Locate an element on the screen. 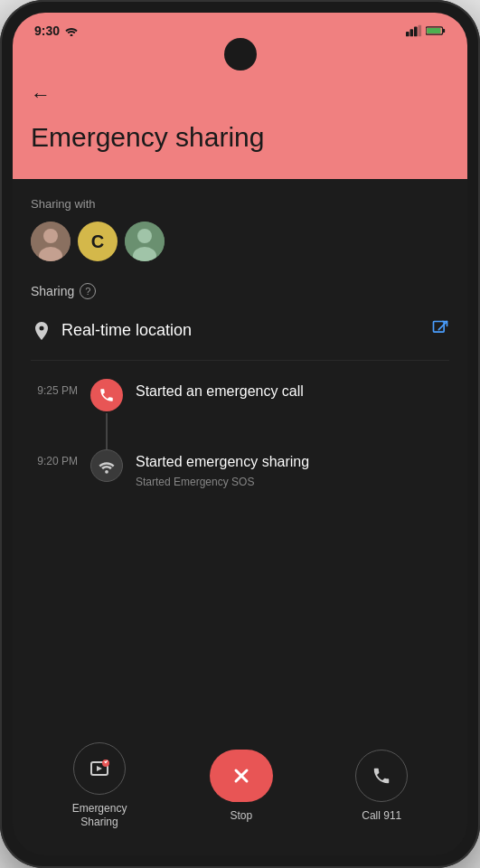 The image size is (480, 868). contacts-row: C is located at coordinates (240, 241).